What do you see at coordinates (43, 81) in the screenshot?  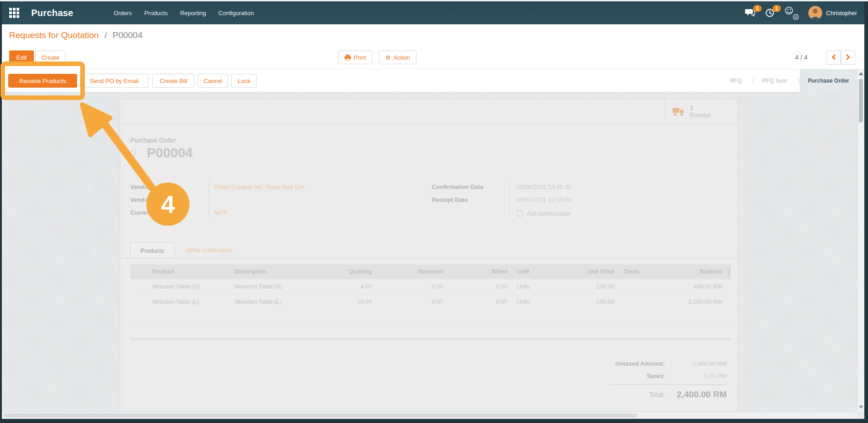 I see `receive-products-button: Receive Products` at bounding box center [43, 81].